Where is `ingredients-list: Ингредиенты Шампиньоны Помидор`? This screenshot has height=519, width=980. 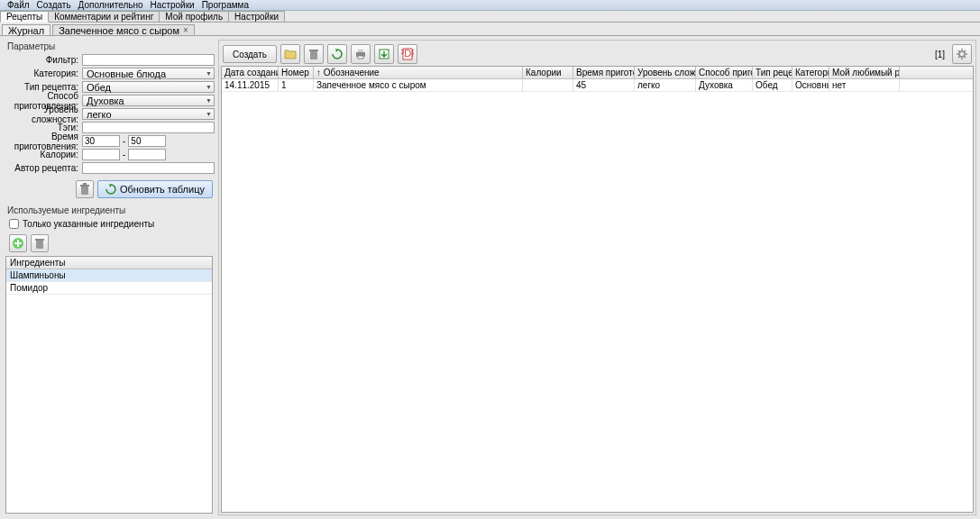 ingredients-list: Ингредиенты Шампиньоны Помидор is located at coordinates (109, 385).